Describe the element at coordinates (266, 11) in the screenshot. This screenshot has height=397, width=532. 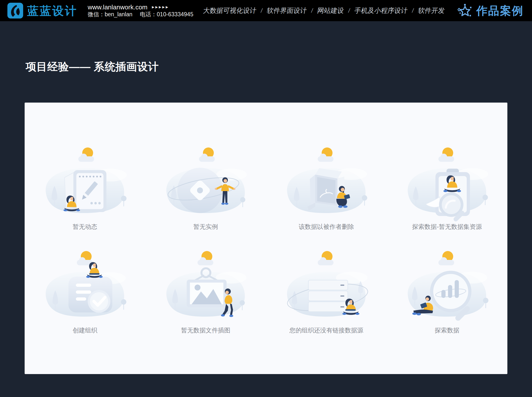
I see `top-header: 蓝蓝设计 www.lanlanwork.com ▶▶▶▶▶ 微信： ben_la…` at that location.